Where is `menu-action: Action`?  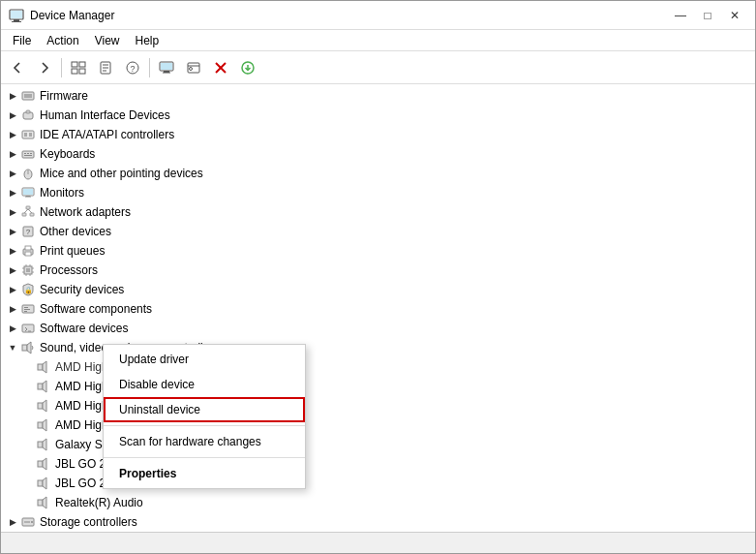 menu-action: Action is located at coordinates (62, 41).